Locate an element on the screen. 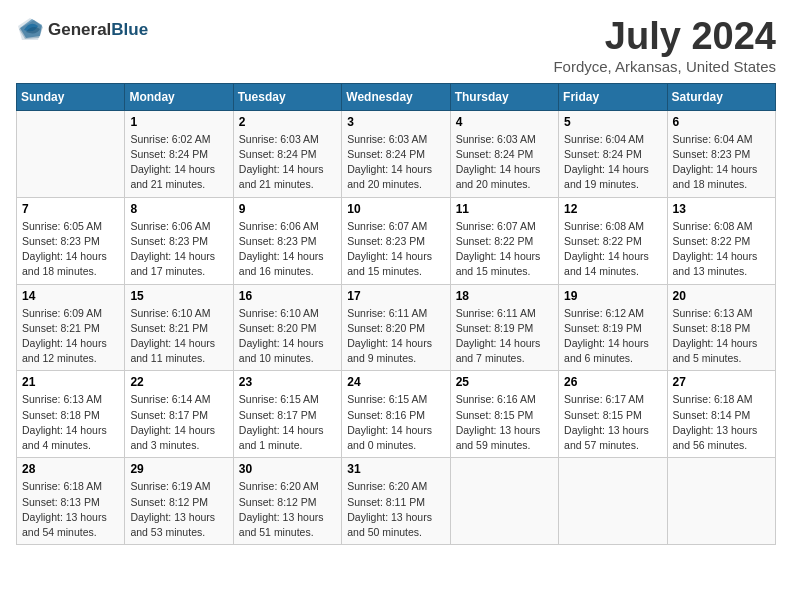  logo-blue: Blue is located at coordinates (130, 30).